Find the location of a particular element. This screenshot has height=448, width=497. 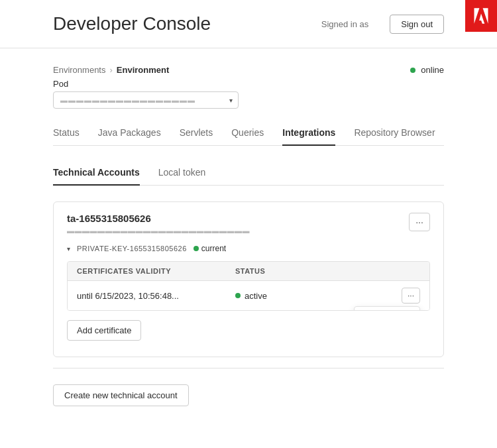

context-menu: View Revoke Delete is located at coordinates (387, 309).